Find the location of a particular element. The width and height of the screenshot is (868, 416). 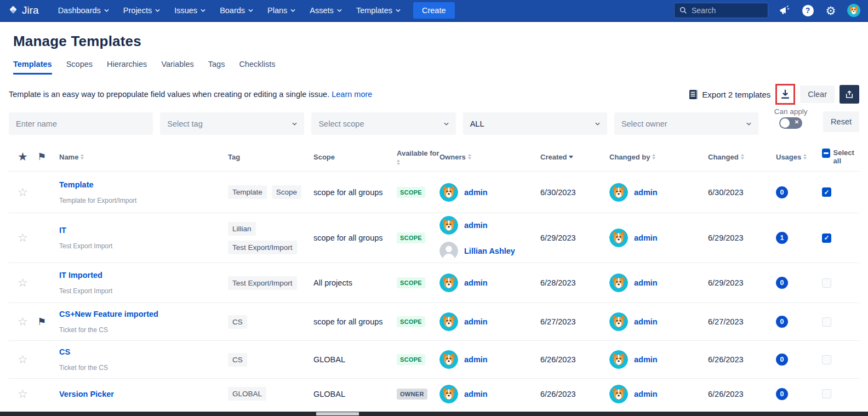

owner-filter-select: Select owner is located at coordinates (686, 124).